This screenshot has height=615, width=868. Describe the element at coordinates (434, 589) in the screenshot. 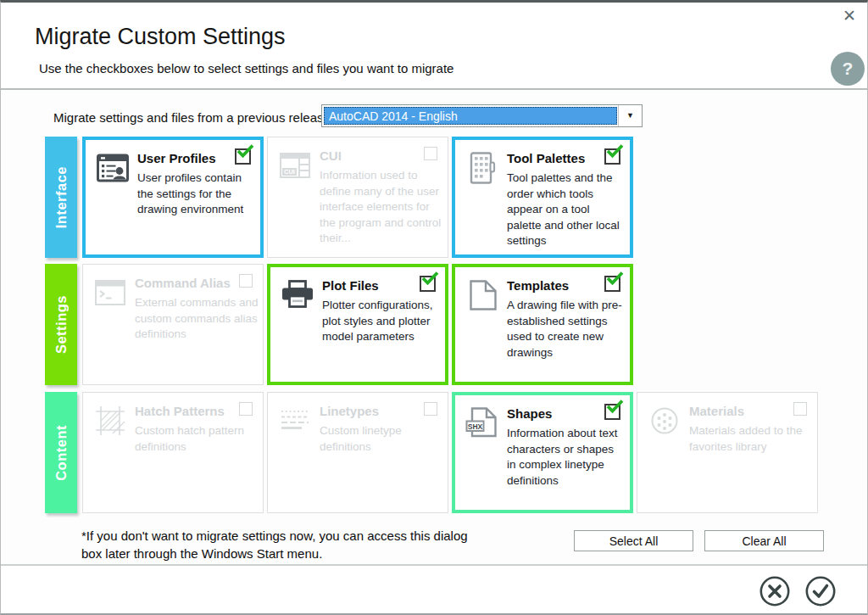

I see `footer-bar` at that location.